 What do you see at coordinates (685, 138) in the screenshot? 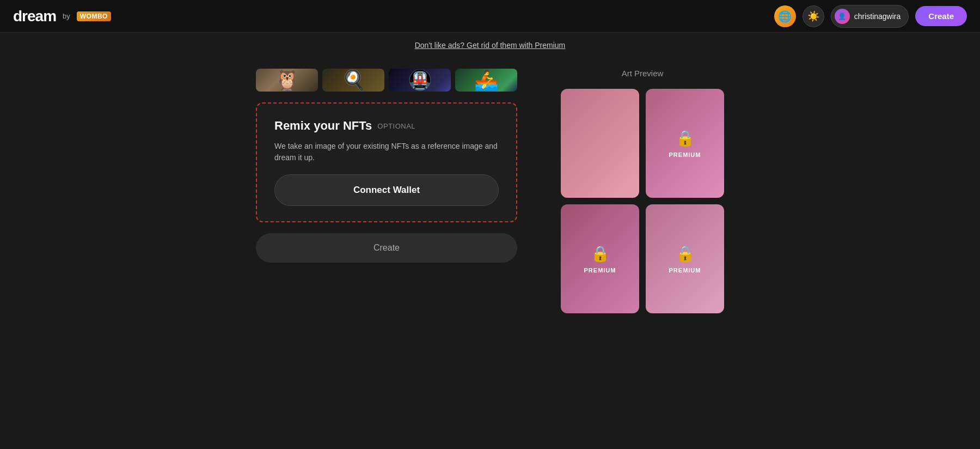
I see `lock-icon-1: 🔒` at bounding box center [685, 138].